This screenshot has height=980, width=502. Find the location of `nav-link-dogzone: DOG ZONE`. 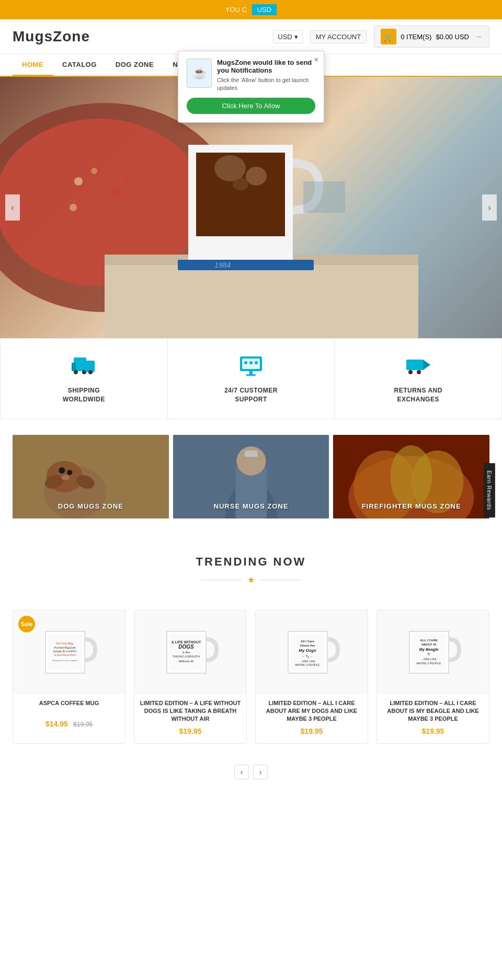

nav-link-dogzone: DOG ZONE is located at coordinates (135, 65).